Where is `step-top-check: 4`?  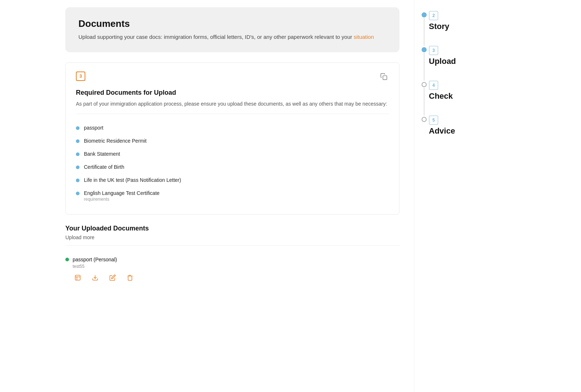 step-top-check: 4 is located at coordinates (434, 85).